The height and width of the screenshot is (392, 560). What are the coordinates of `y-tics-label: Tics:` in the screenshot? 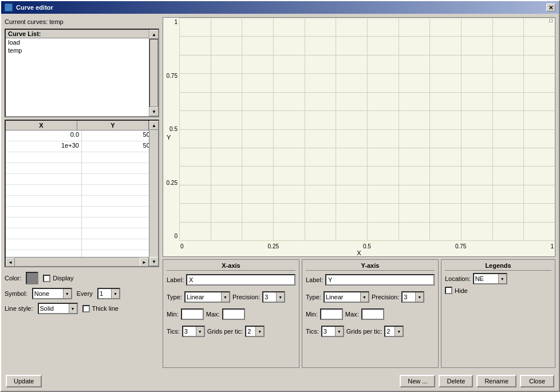 It's located at (313, 331).